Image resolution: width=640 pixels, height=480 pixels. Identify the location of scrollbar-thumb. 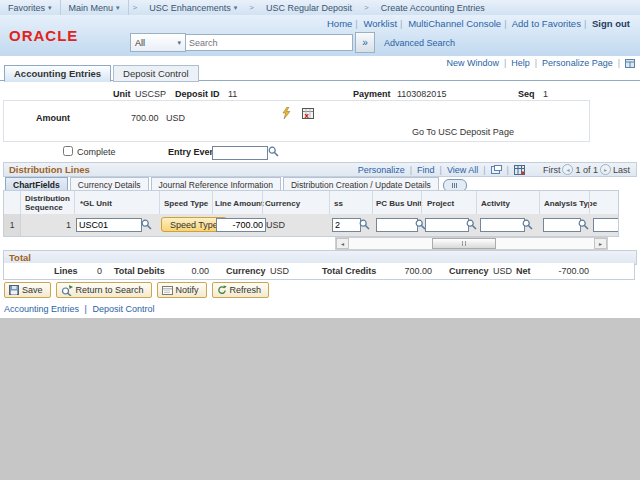
(464, 244).